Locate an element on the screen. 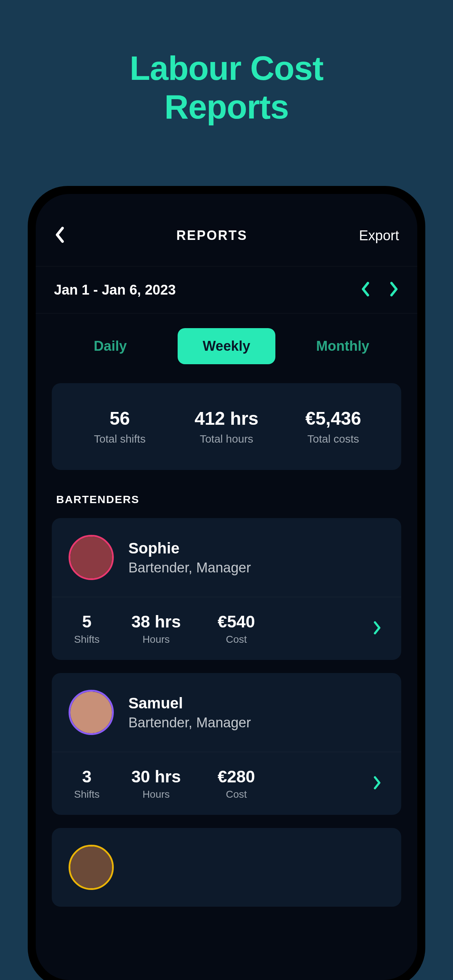 This screenshot has height=980, width=453. date-next-button is located at coordinates (394, 290).